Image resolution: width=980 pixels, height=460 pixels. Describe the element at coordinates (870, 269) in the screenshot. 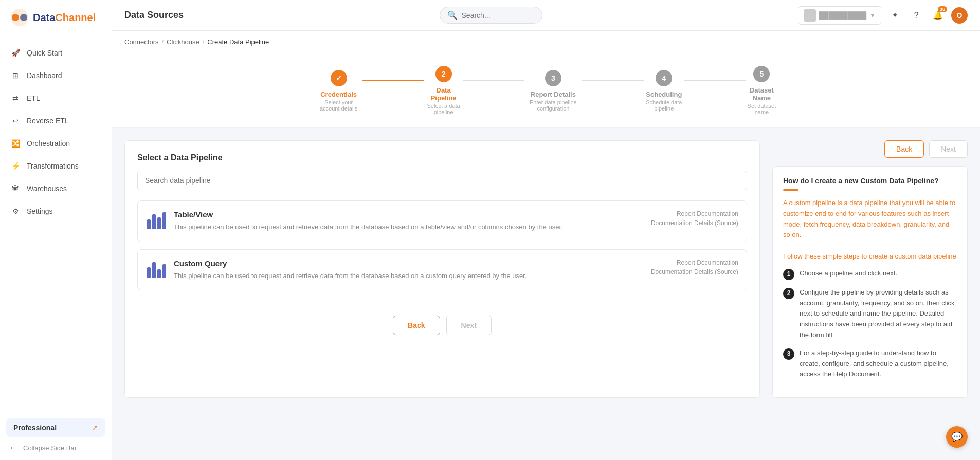

I see `right-panel: Back Next How do I create a new Custom D…` at that location.